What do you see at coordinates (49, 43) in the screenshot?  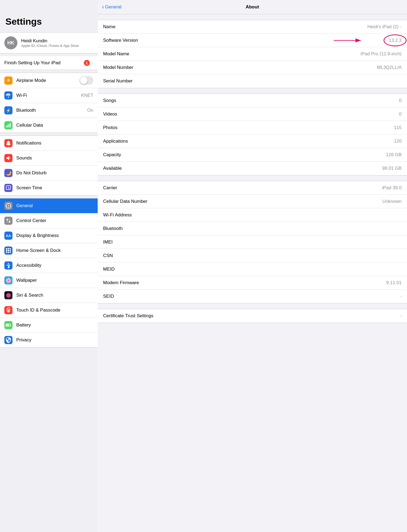 I see `user-profile: HK Heidi Kundin Apple ID, iCloud, iTunes…` at bounding box center [49, 43].